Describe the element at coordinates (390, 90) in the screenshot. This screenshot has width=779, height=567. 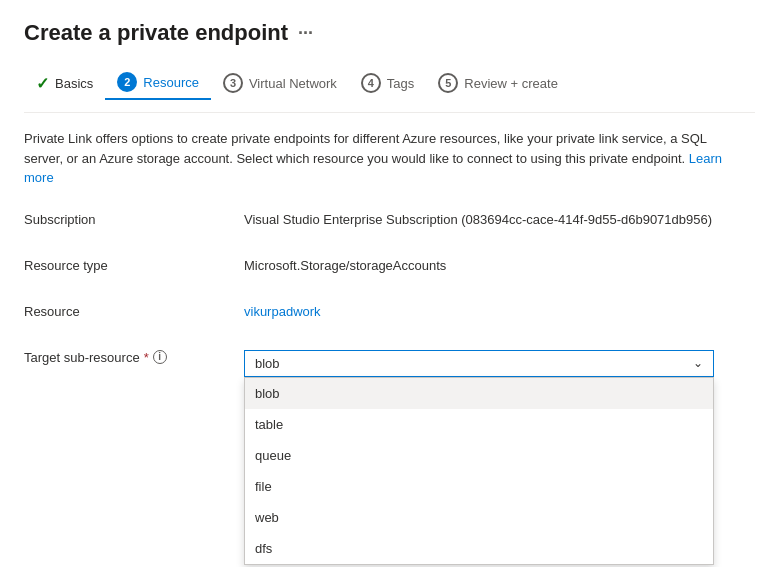
I see `wizard-steps: ✓ Basics 2 Resource 3 Virtual Network 4 …` at that location.